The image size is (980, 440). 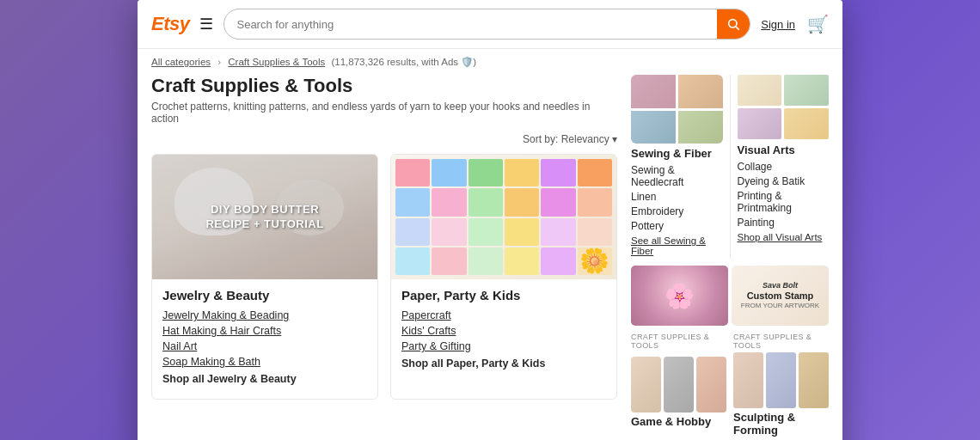 I want to click on va-link-3: Printing & Printmaking, so click(x=784, y=202).